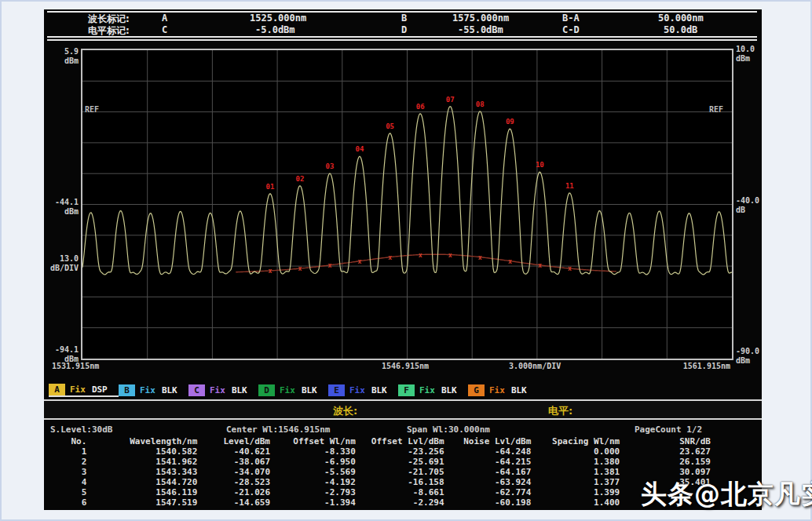  I want to click on table-cell: -62.774, so click(490, 493).